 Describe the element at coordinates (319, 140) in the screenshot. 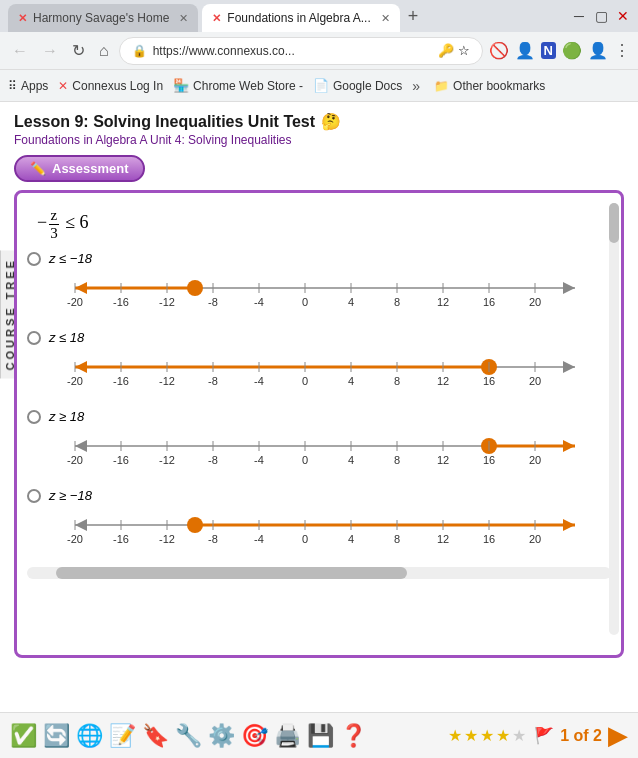

I see `lesson-subtitle: Foundations in Algebra A Unit 4: Solving…` at that location.